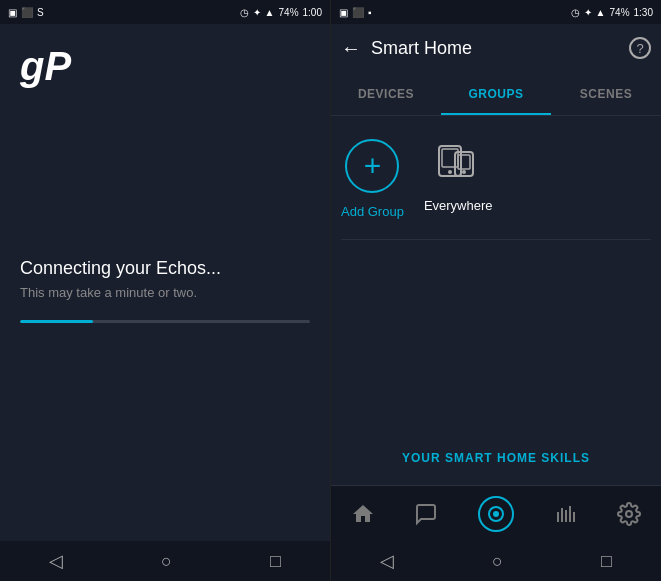 The height and width of the screenshot is (581, 661). I want to click on alexa-ring-icon, so click(496, 514).